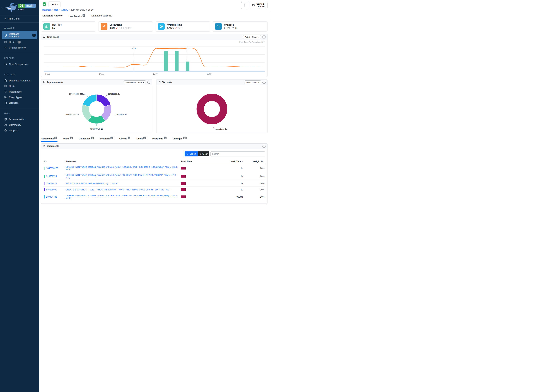  What do you see at coordinates (51, 176) in the screenshot?
I see `statement-id-link: 326238714` at bounding box center [51, 176].